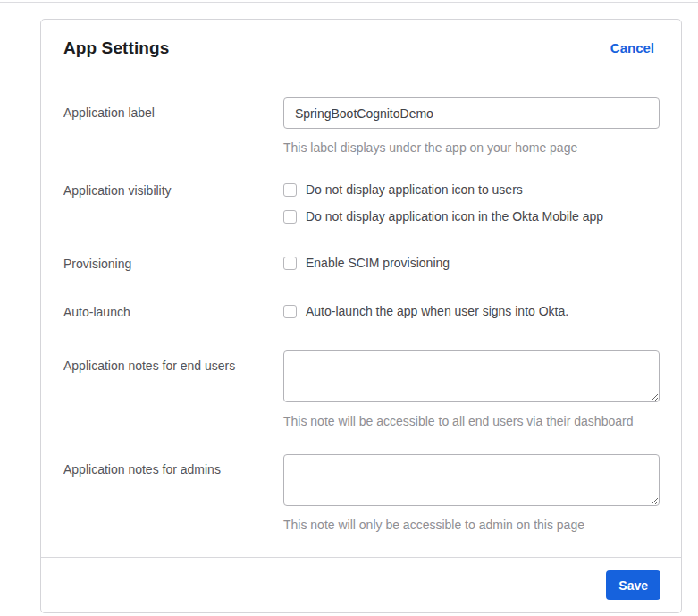 The image size is (698, 616). What do you see at coordinates (290, 263) in the screenshot?
I see `scim-provisioning-checkbox` at bounding box center [290, 263].